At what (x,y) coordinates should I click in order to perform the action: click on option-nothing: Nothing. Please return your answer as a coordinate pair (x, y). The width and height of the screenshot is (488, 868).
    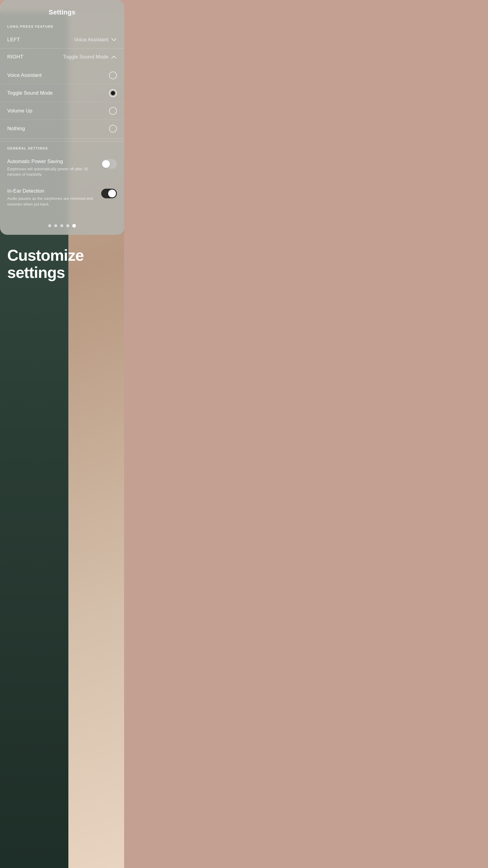
    Looking at the image, I should click on (62, 129).